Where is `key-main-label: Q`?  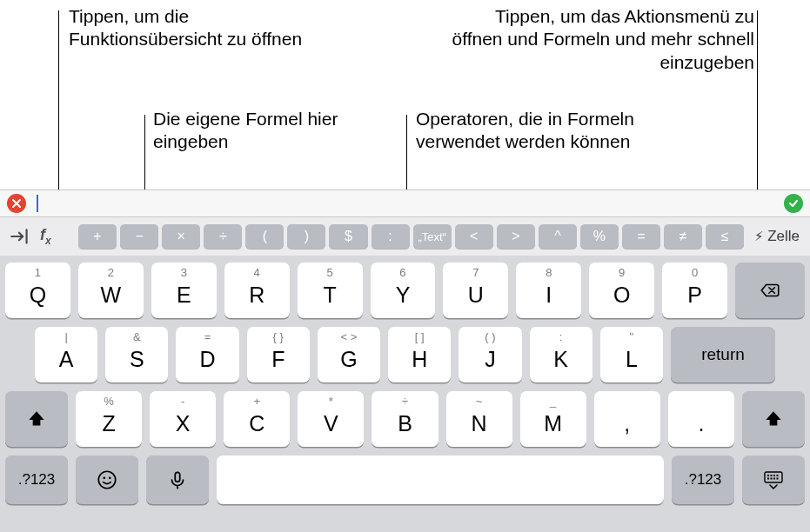
key-main-label: Q is located at coordinates (38, 296).